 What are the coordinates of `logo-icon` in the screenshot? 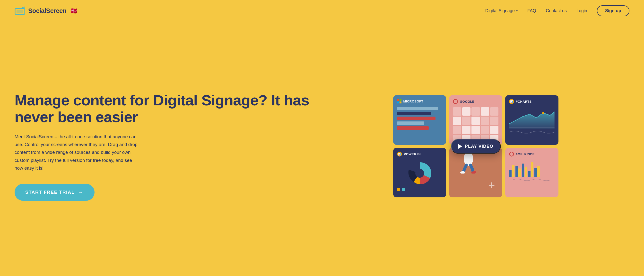 It's located at (20, 11).